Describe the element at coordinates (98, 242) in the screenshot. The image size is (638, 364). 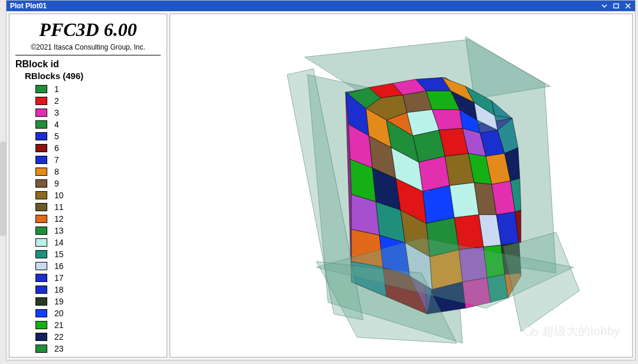
I see `legend-item: 14` at that location.